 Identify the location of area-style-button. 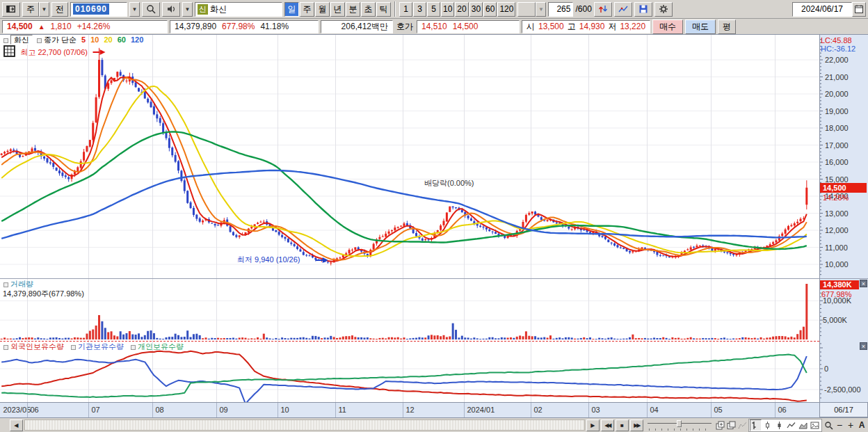
(803, 426).